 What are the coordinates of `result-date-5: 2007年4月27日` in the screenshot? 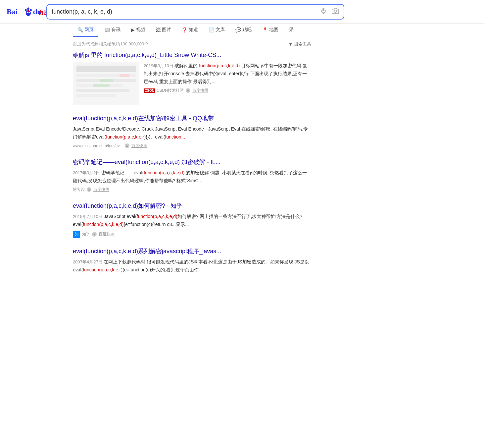 It's located at (88, 262).